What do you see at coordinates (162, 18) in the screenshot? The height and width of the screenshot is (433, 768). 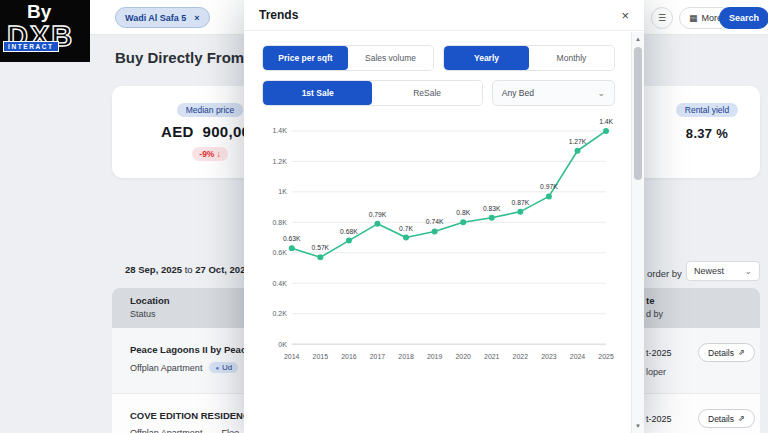 I see `location-chip: Wadi Al Safa 5 ×` at bounding box center [162, 18].